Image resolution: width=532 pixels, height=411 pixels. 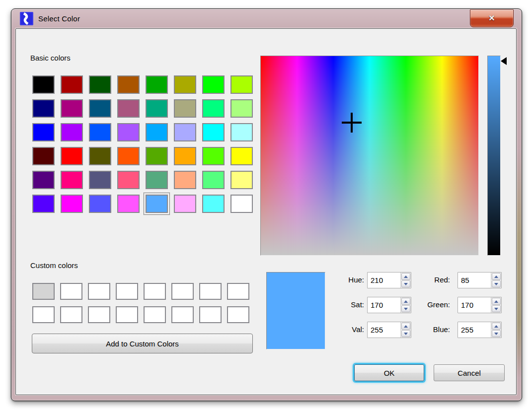 I want to click on red-label: Red:, so click(x=423, y=280).